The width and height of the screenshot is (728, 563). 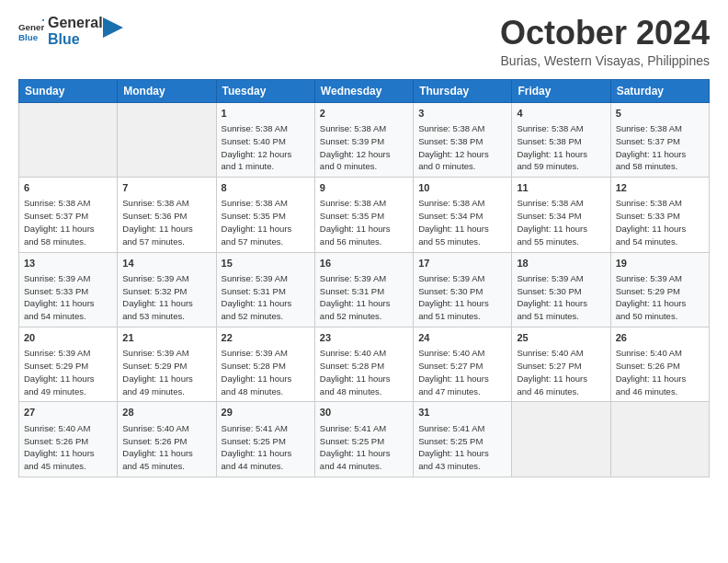 What do you see at coordinates (364, 412) in the screenshot?
I see `day-number: 30` at bounding box center [364, 412].